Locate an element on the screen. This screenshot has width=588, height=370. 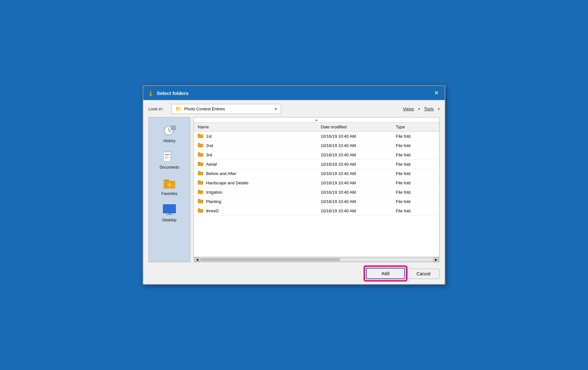
scroll-right-arrow: ▶ is located at coordinates (436, 260).